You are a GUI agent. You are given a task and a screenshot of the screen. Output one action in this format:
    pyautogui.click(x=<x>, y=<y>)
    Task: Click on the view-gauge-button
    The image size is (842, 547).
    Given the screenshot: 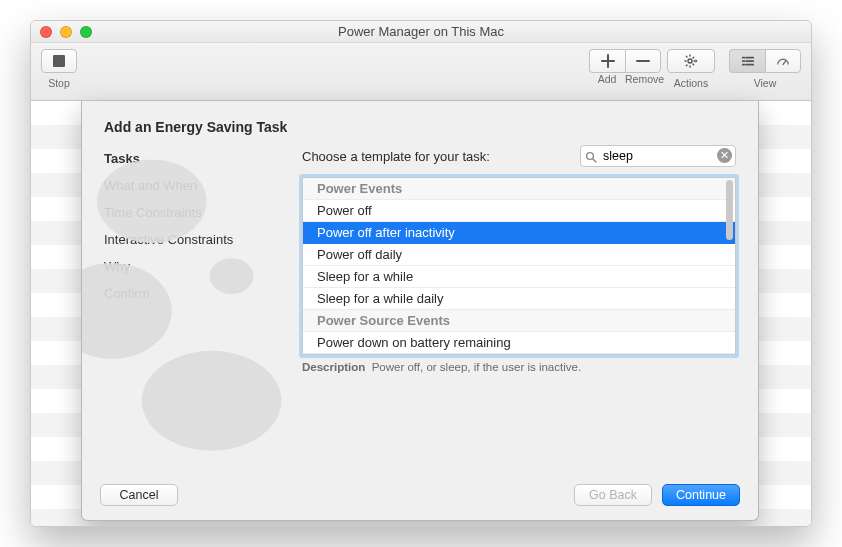 What is the action you would take?
    pyautogui.click(x=783, y=61)
    